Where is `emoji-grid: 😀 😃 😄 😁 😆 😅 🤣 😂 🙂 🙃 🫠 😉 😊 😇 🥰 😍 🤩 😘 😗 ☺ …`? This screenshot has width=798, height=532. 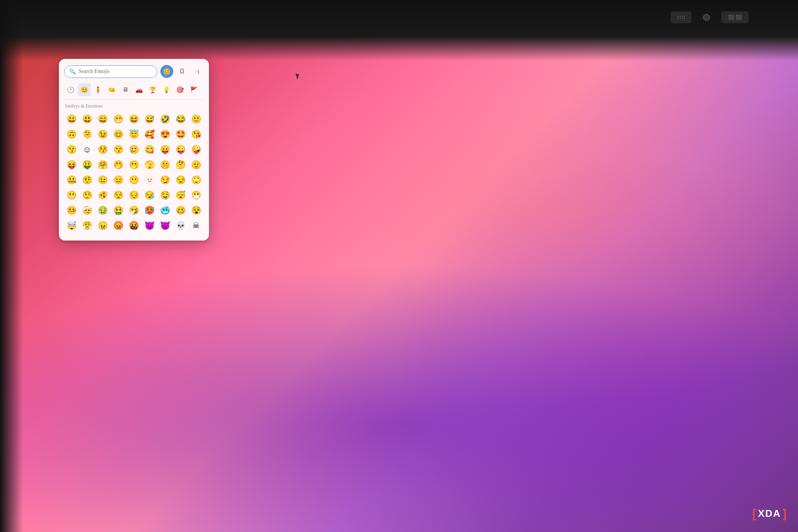 emoji-grid: 😀 😃 😄 😁 😆 😅 🤣 😂 🙂 🙃 🫠 😉 😊 😇 🥰 😍 🤩 😘 😗 ☺ … is located at coordinates (134, 173).